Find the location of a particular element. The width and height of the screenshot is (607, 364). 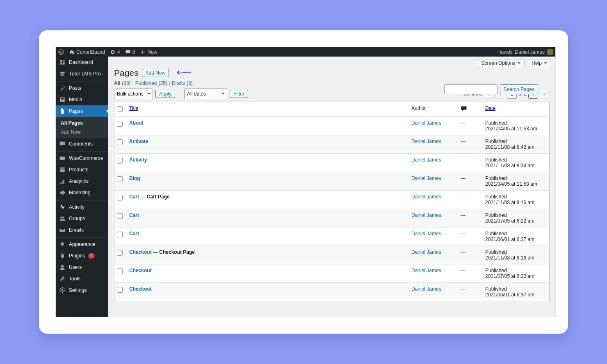

filter-drafts-link: Drafts is located at coordinates (178, 83).